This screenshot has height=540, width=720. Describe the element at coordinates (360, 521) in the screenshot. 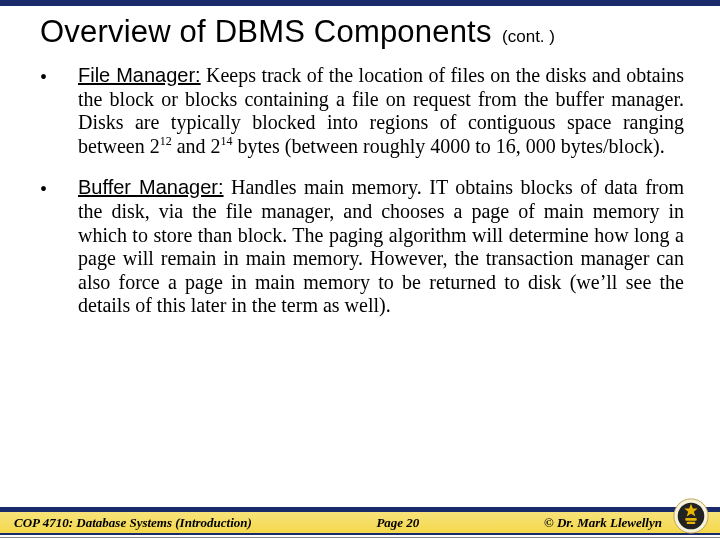

I see `slide-footer: COP 4710: Database Systems (Introduction…` at that location.